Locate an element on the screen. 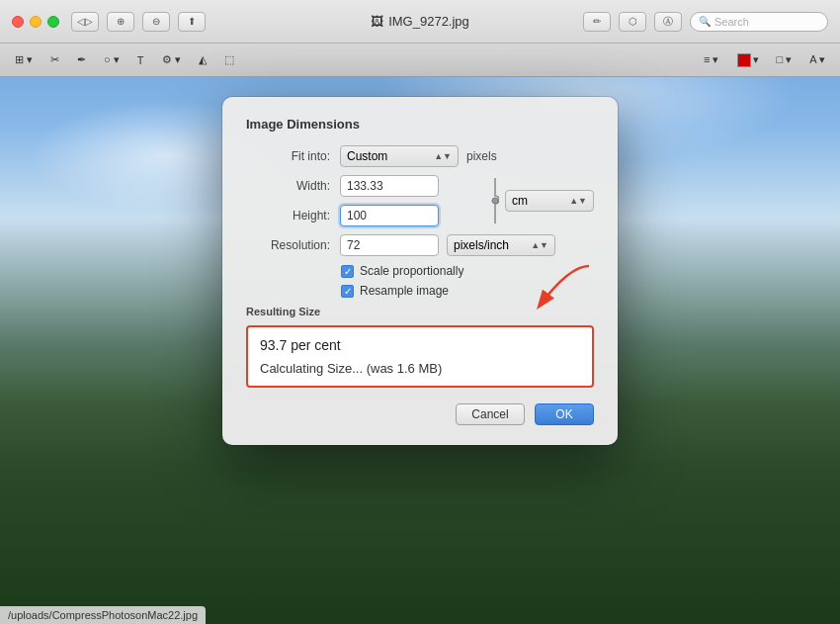 Image resolution: width=840 pixels, height=624 pixels. maximize-button is located at coordinates (53, 22).